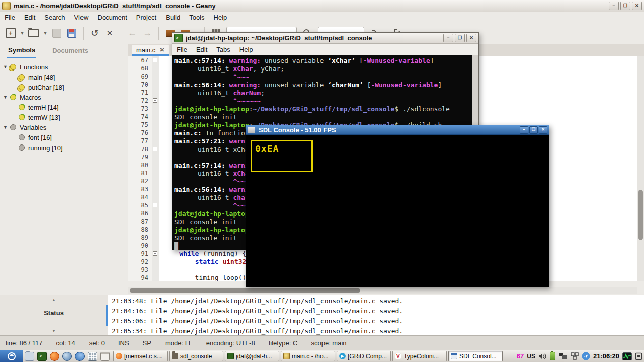  What do you see at coordinates (54, 331) in the screenshot?
I see `scroll-down-arrow-icon: ▼` at bounding box center [54, 331].